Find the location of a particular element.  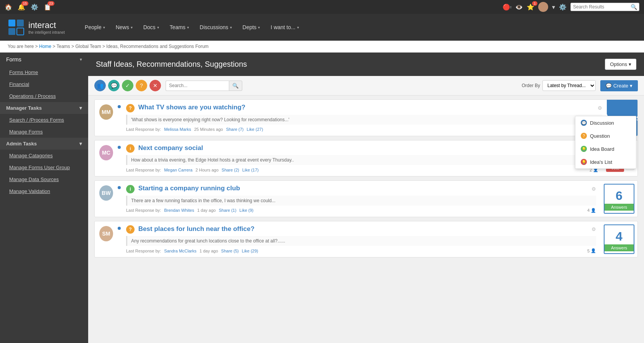

question-icon: ? is located at coordinates (584, 136).